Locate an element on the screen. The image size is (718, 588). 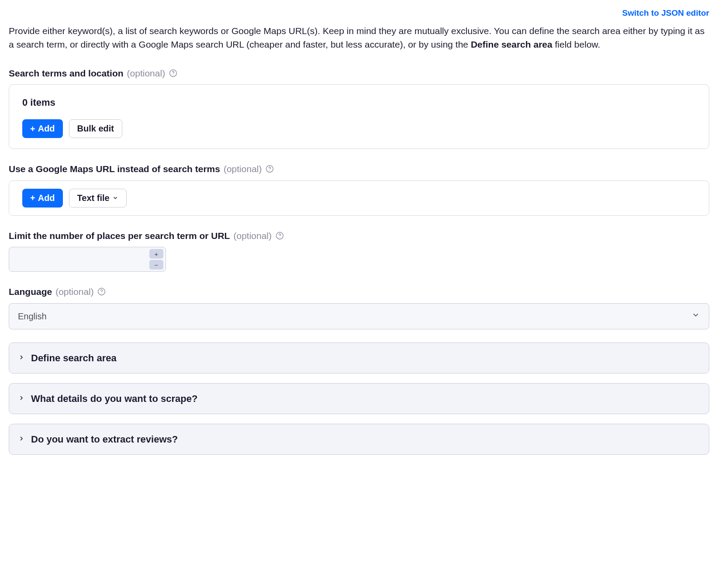
quantity-stepper: + − is located at coordinates (157, 259).